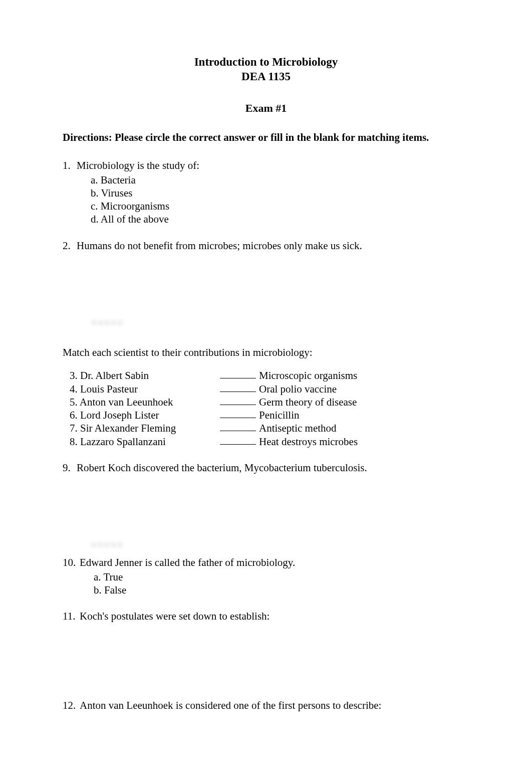 The height and width of the screenshot is (780, 532). What do you see at coordinates (145, 428) in the screenshot?
I see `scientist-name: 7. Sir Alexander Fleming` at bounding box center [145, 428].